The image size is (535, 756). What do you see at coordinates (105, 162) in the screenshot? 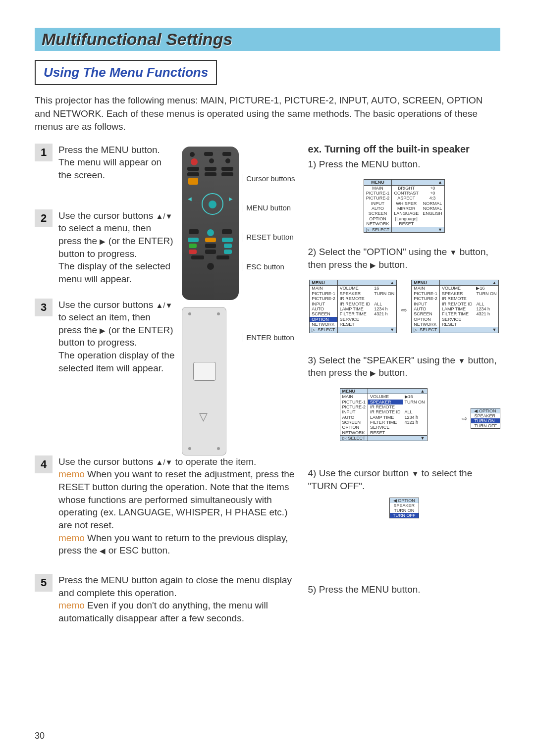
I see `step-1: 1 Press the MENU button. The menu will a…` at bounding box center [105, 162].